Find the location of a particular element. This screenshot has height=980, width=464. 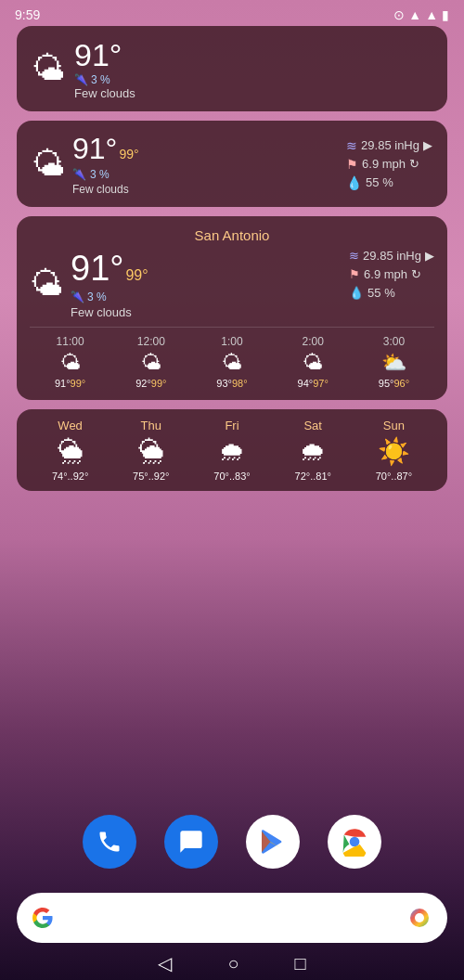

wind-icon-large: ⚑ is located at coordinates (354, 275).